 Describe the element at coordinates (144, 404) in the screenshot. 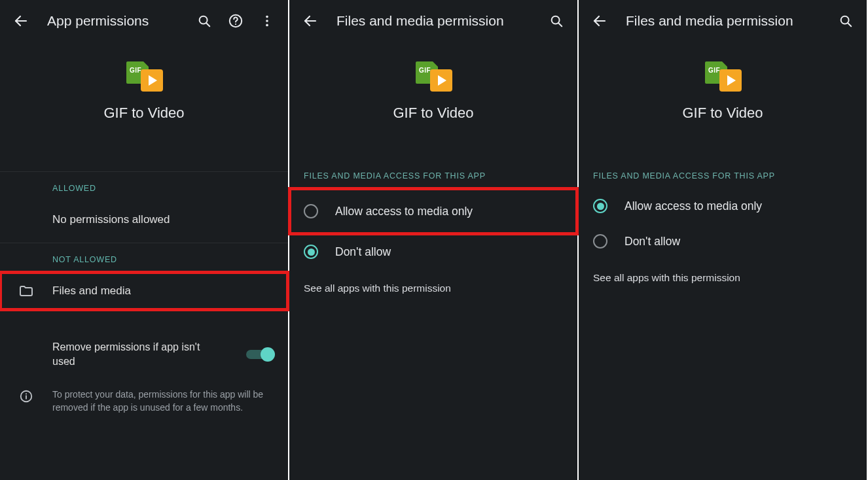

I see `info-row: To protect your data, permissions for th…` at that location.